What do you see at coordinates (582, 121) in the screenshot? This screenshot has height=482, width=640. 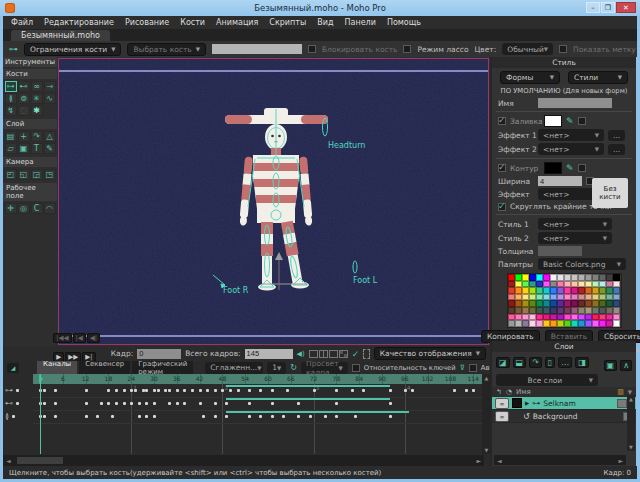 I see `fill-extra-checkbox` at bounding box center [582, 121].